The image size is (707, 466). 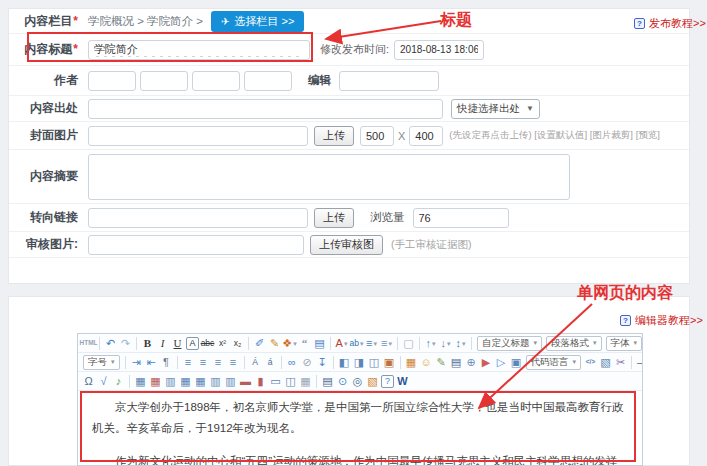 I want to click on find-icon: ◎, so click(x=358, y=382).